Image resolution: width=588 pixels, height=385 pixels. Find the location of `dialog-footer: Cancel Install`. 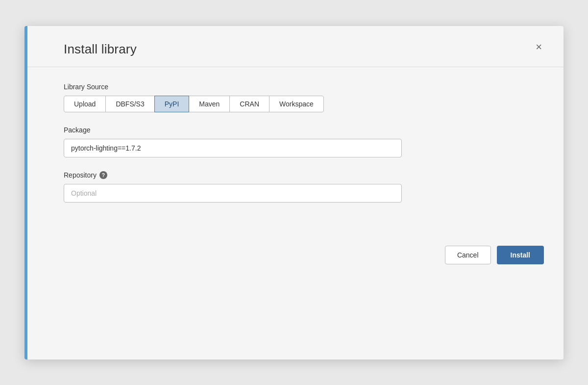

dialog-footer: Cancel Install is located at coordinates (294, 257).